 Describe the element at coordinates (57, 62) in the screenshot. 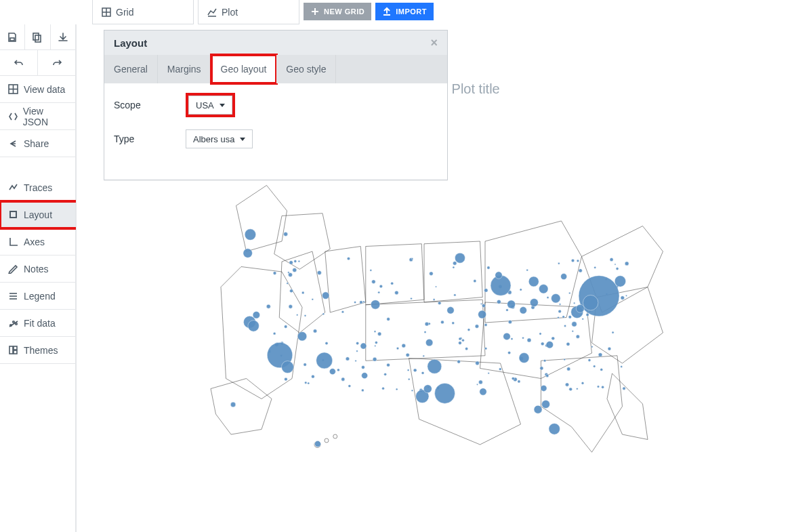

I see `redo-button` at that location.